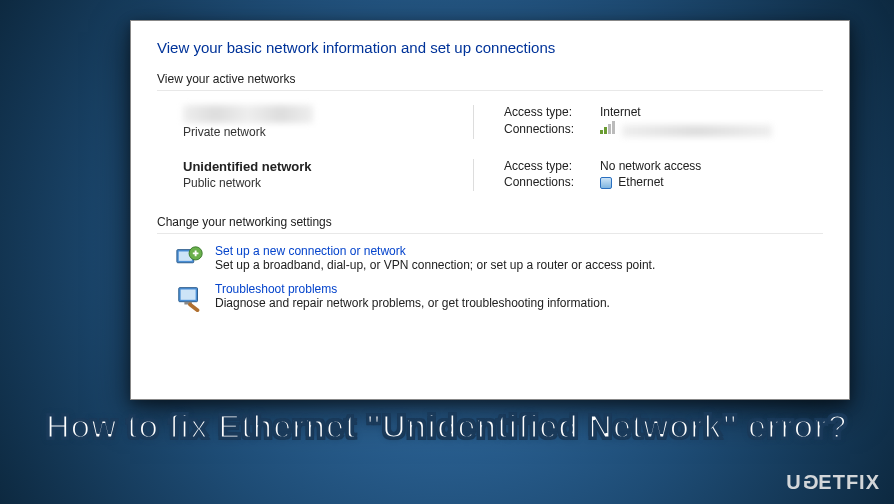  What do you see at coordinates (435, 251) in the screenshot?
I see `settings-item-title: Set up a new connection or network` at bounding box center [435, 251].